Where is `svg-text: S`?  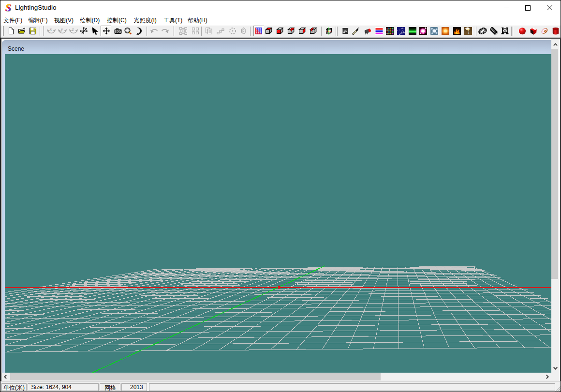
svg-text: S is located at coordinates (8, 8).